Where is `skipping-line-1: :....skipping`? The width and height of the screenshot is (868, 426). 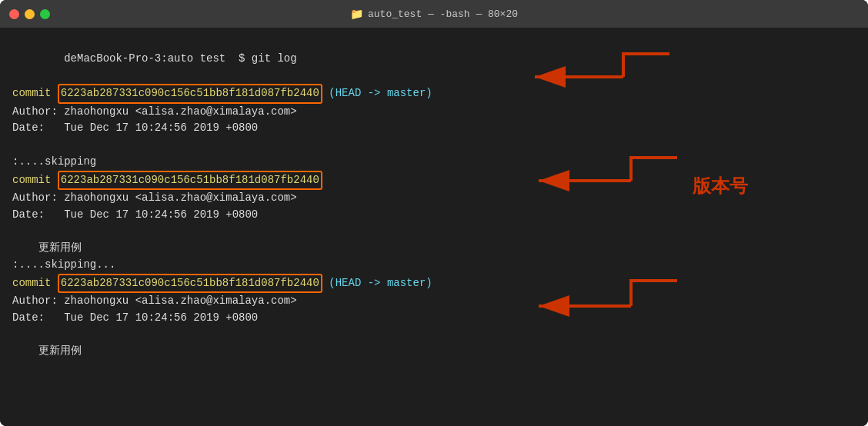
skipping-line-1: :....skipping is located at coordinates (434, 162).